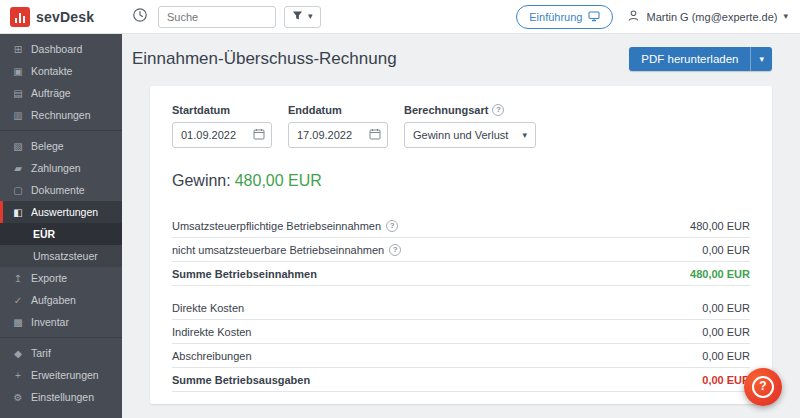 This screenshot has width=800, height=418. What do you see at coordinates (18, 278) in the screenshot?
I see `export-icon: ↥` at bounding box center [18, 278].